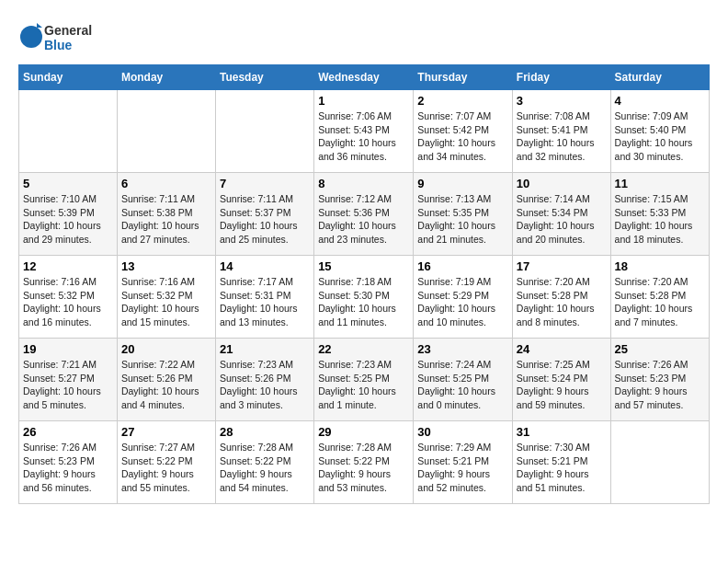 This screenshot has width=728, height=563. I want to click on day-info: Sunrise: 7:10 AM Sunset: 5:39 PM Dayligh…, so click(63, 219).